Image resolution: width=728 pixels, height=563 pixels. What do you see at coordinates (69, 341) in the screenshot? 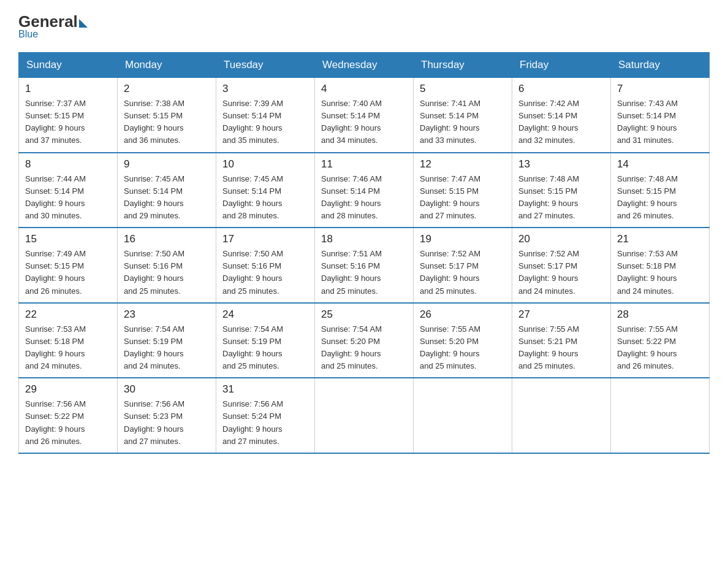
I see `calendar-day-cell: 22Sunrise: 7:53 AMSunset: 5:18 PMDayligh…` at bounding box center [69, 341].